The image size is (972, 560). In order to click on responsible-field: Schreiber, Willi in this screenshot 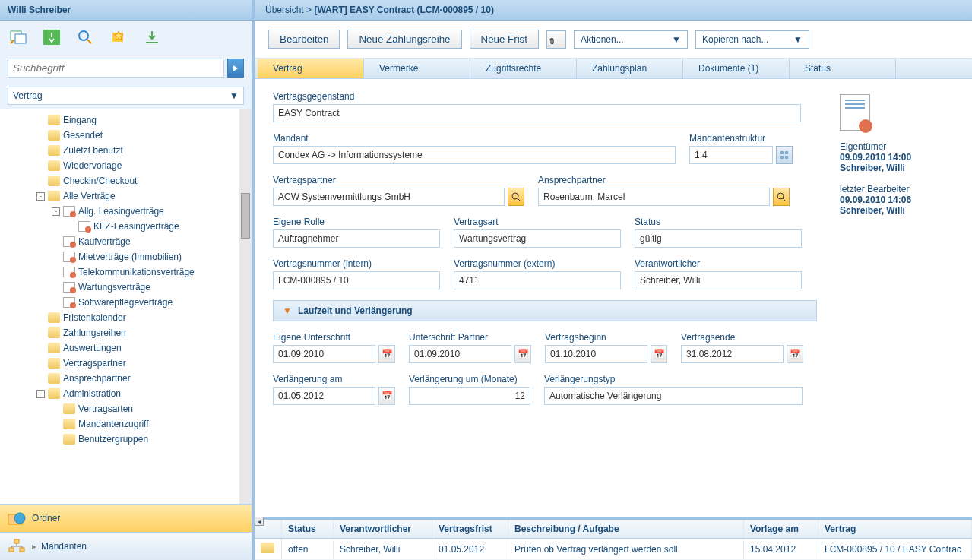, I will do `click(718, 280)`.